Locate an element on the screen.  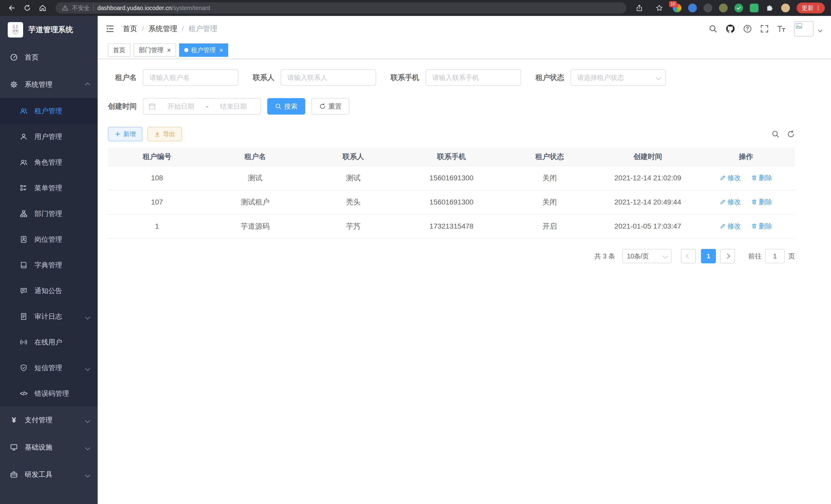
extension-dark-icon is located at coordinates (708, 8).